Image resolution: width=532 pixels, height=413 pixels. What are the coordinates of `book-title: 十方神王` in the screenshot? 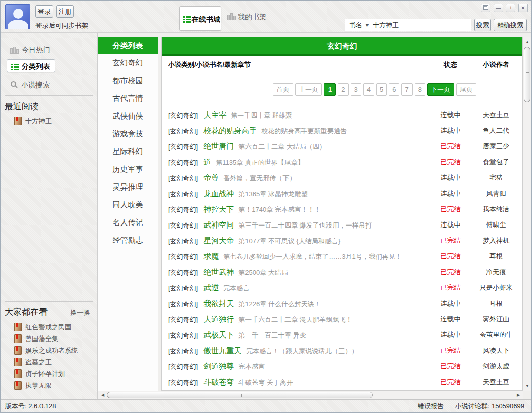 It's located at (38, 121).